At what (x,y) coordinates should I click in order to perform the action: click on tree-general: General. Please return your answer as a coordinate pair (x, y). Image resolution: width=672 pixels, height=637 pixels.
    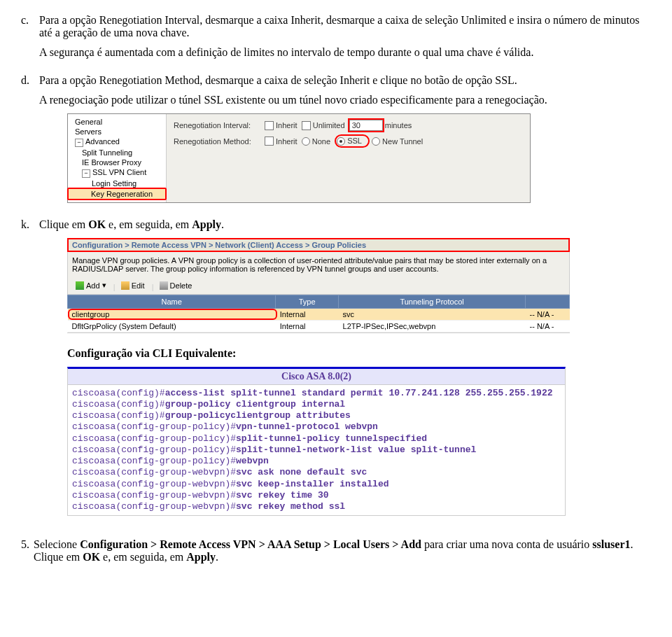
    Looking at the image, I should click on (117, 122).